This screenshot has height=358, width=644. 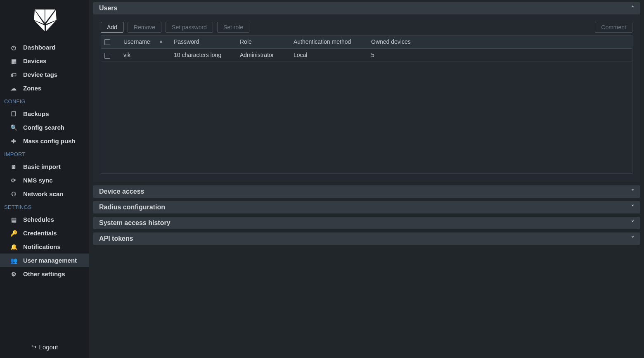 What do you see at coordinates (14, 233) in the screenshot?
I see `key-icon: 🔑` at bounding box center [14, 233].